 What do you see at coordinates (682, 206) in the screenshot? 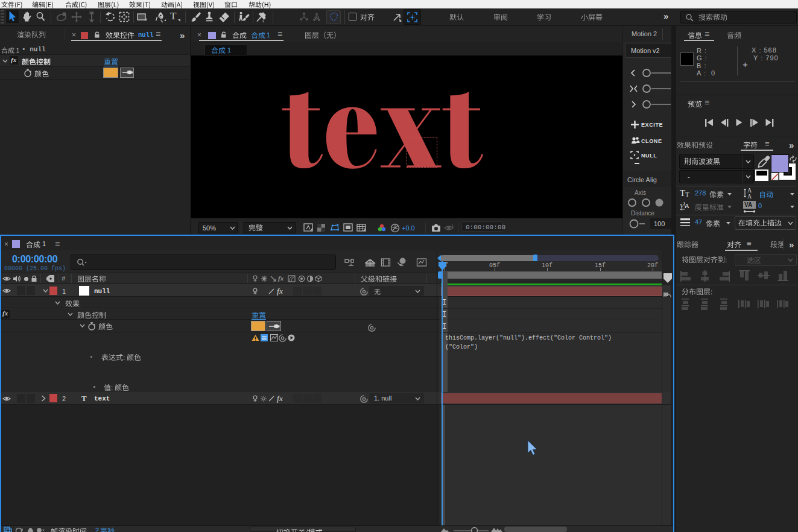
I see `svg-text: V` at bounding box center [682, 206].